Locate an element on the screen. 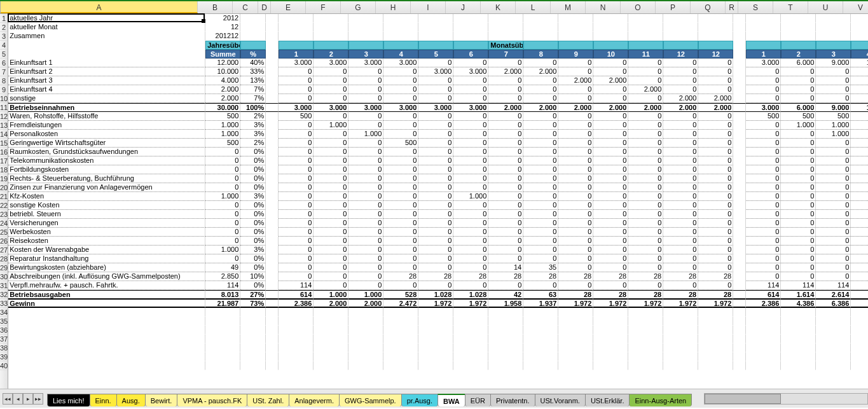  cell-sum: 8.013 is located at coordinates (223, 295).